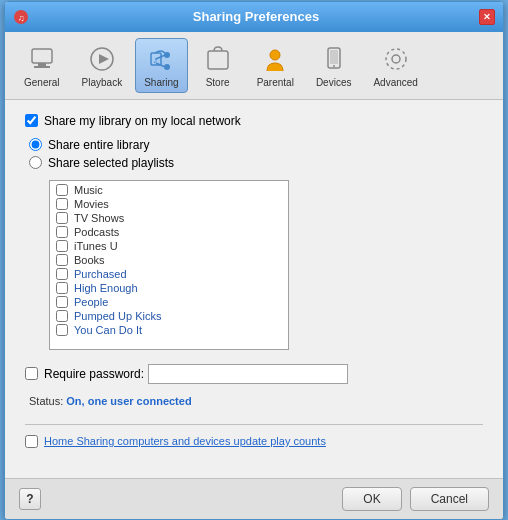 The height and width of the screenshot is (520, 508). Describe the element at coordinates (169, 274) in the screenshot. I see `list-item: Purchased` at that location.